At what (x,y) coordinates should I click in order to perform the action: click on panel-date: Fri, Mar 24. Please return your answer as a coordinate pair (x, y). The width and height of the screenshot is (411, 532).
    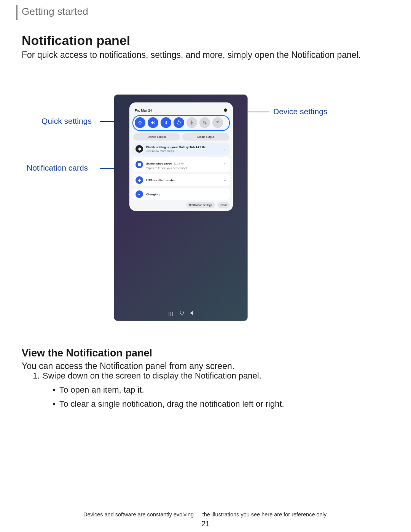
    Looking at the image, I should click on (143, 110).